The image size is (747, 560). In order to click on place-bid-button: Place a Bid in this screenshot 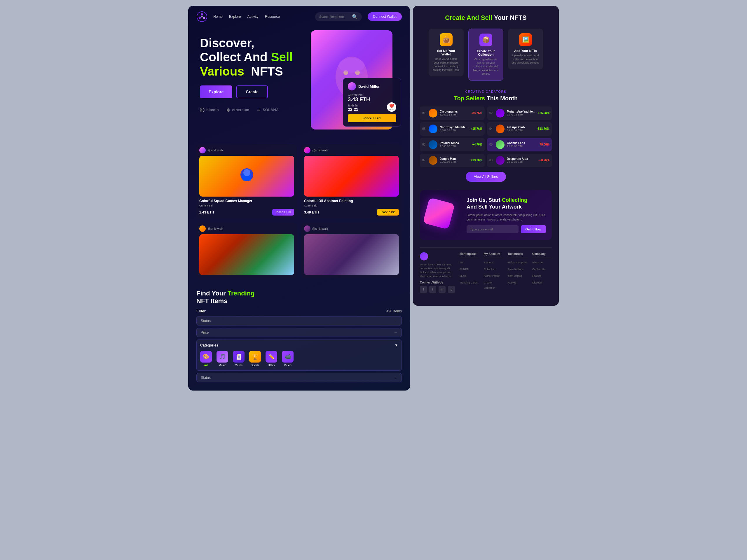, I will do `click(372, 118)`.